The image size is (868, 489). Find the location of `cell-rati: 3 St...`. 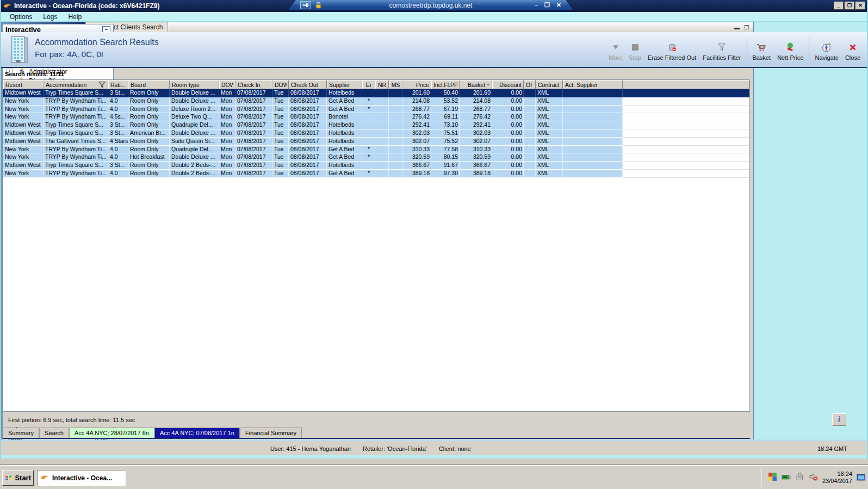

cell-rati: 3 St... is located at coordinates (119, 125).